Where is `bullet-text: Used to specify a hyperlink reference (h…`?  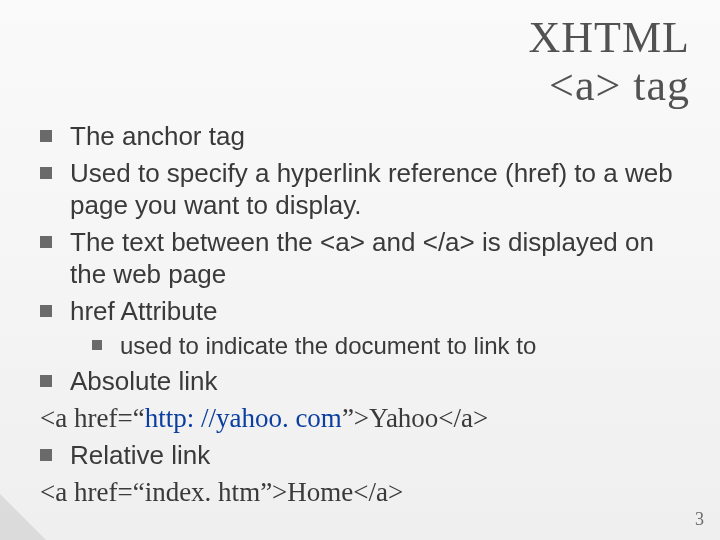
bullet-text: Used to specify a hyperlink reference (h… is located at coordinates (380, 190).